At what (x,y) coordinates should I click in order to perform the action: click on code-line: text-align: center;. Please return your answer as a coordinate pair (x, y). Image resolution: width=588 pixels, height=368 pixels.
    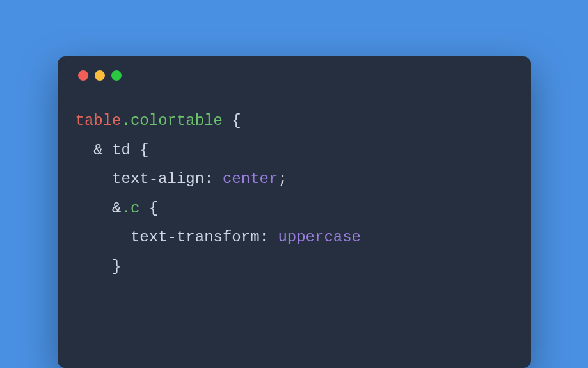
    Looking at the image, I should click on (294, 179).